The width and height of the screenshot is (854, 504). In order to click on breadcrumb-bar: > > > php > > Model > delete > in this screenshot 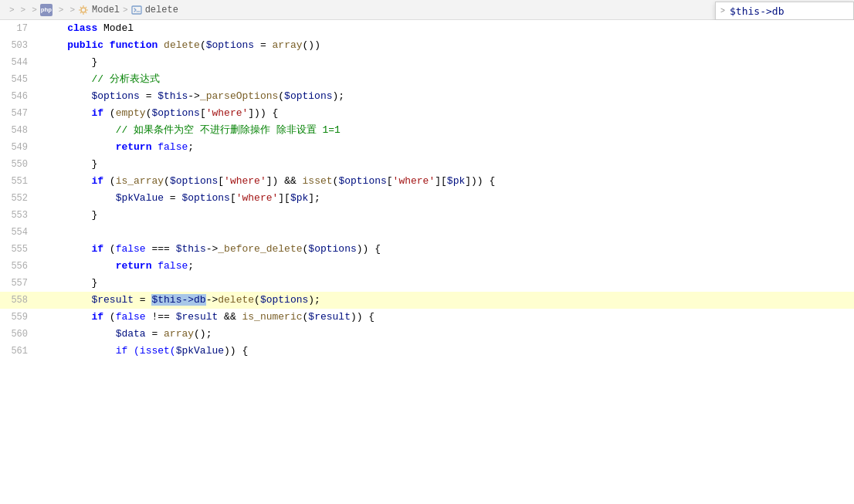, I will do `click(427, 10)`.